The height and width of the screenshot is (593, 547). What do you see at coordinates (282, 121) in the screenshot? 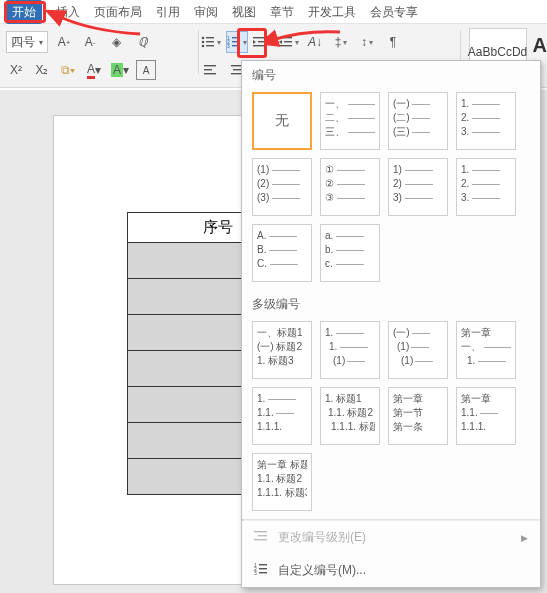
I see `numbering-option-none: 无` at bounding box center [282, 121].